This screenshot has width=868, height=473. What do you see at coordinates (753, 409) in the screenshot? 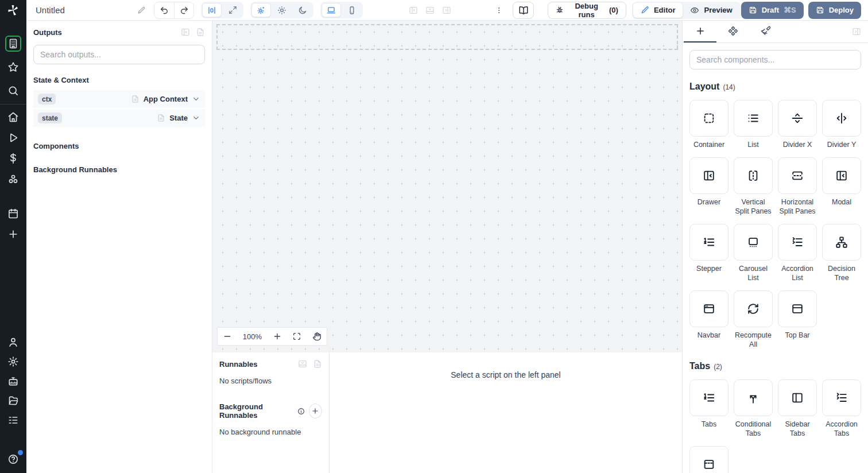
I see `component-conditional-tabs: Conditional Tabs` at bounding box center [753, 409].